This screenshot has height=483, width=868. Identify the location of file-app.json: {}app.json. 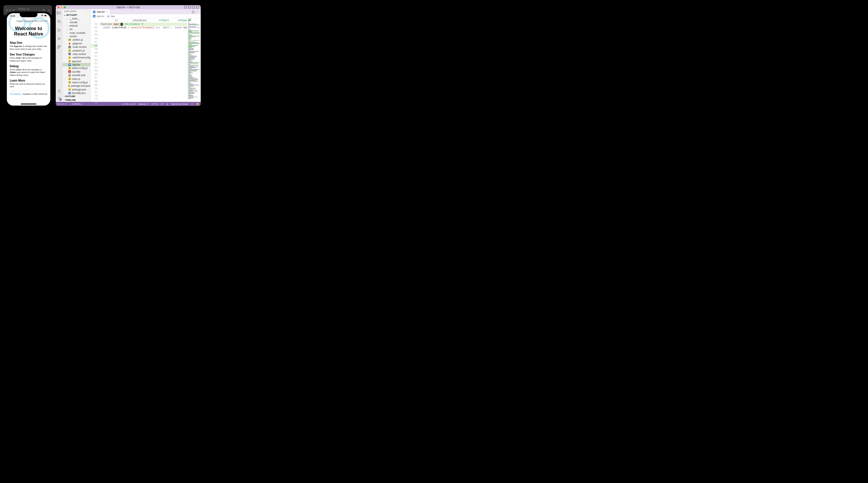
(76, 61).